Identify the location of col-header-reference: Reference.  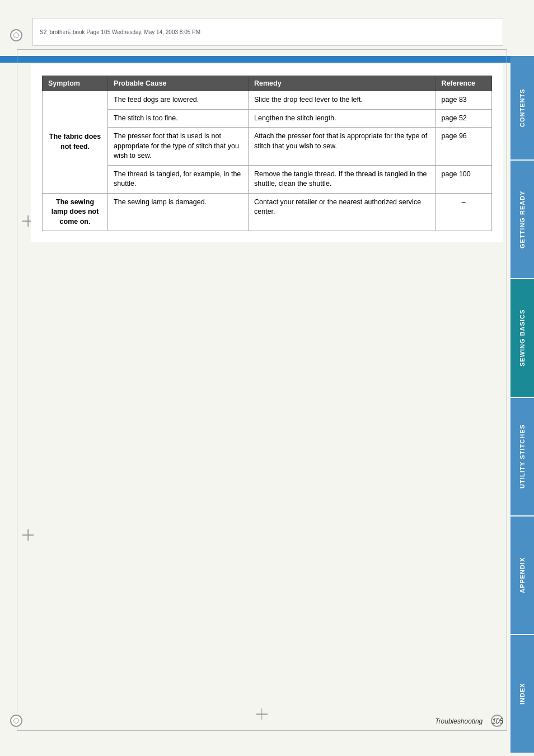
(463, 84).